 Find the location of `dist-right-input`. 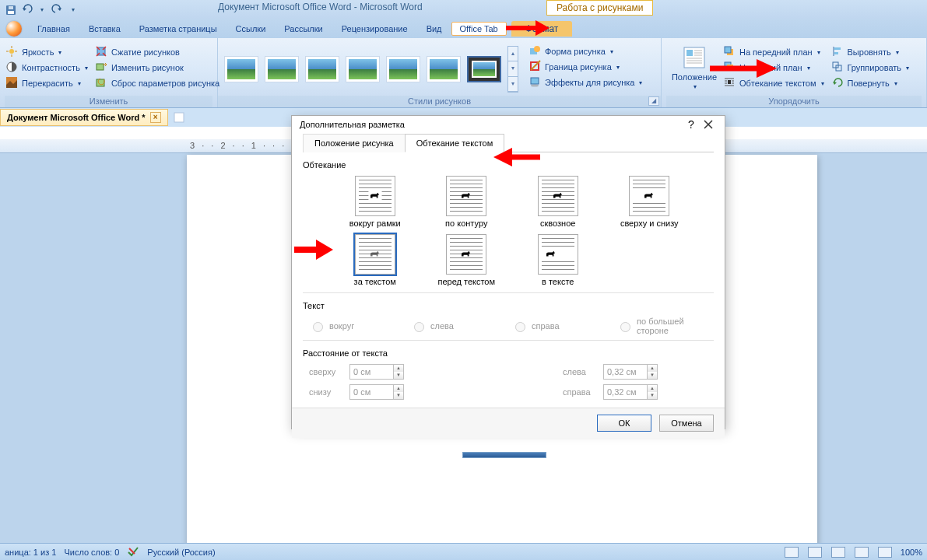

dist-right-input is located at coordinates (625, 392).